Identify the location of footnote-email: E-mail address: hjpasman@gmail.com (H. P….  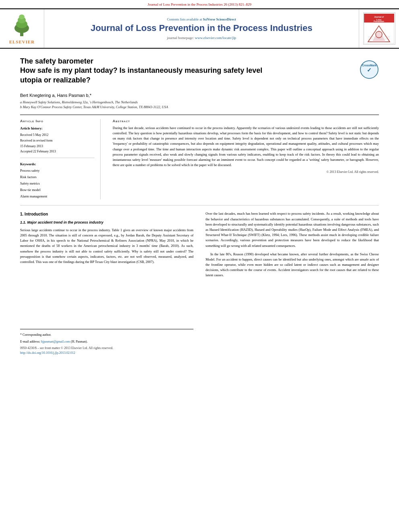
(107, 342).